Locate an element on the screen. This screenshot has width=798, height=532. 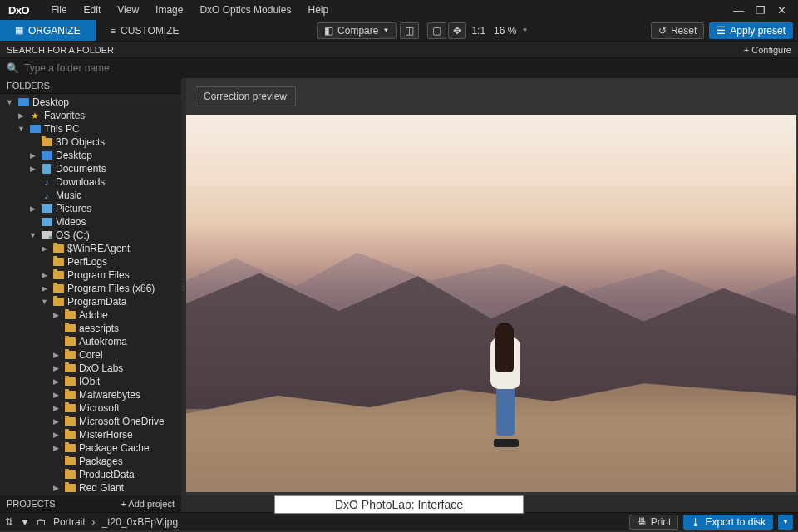
tree-item: ▶Documents is located at coordinates (91, 169).